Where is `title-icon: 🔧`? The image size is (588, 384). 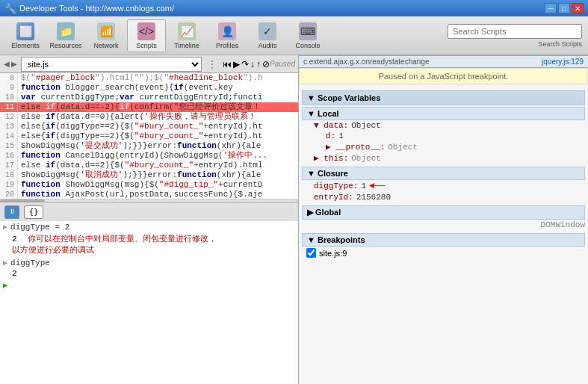
title-icon: 🔧 is located at coordinates (10, 9).